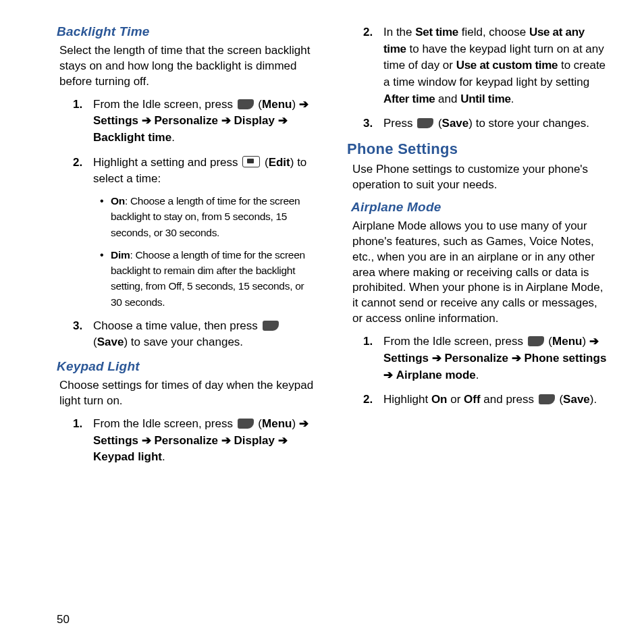 This screenshot has width=644, height=644. Describe the element at coordinates (400, 123) in the screenshot. I see `text: Press` at that location.